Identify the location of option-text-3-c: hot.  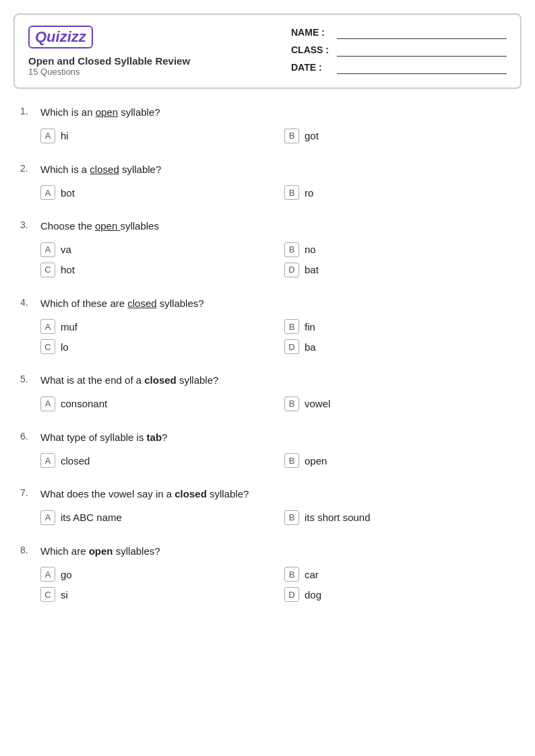
(67, 269).